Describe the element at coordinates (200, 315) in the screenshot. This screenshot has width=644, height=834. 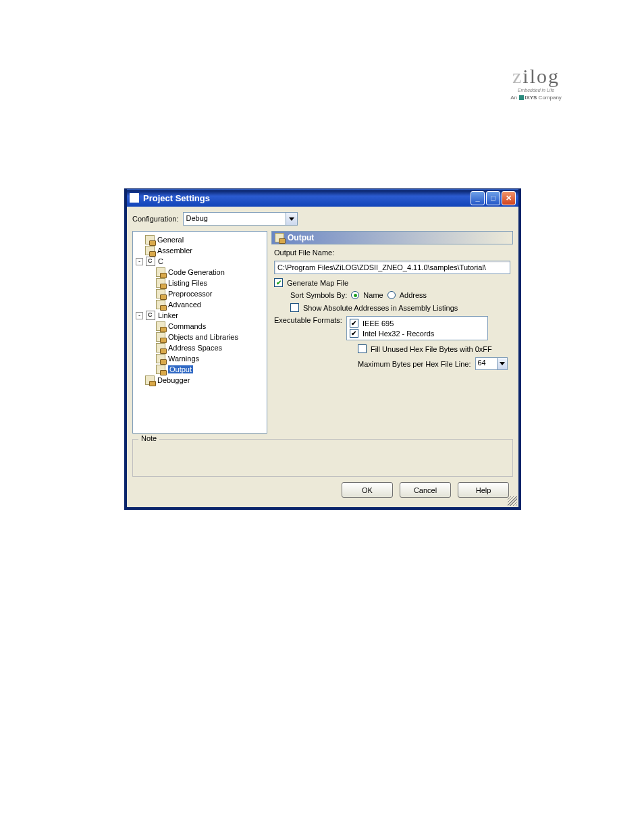
I see `tree-item-linker: - Linker` at that location.